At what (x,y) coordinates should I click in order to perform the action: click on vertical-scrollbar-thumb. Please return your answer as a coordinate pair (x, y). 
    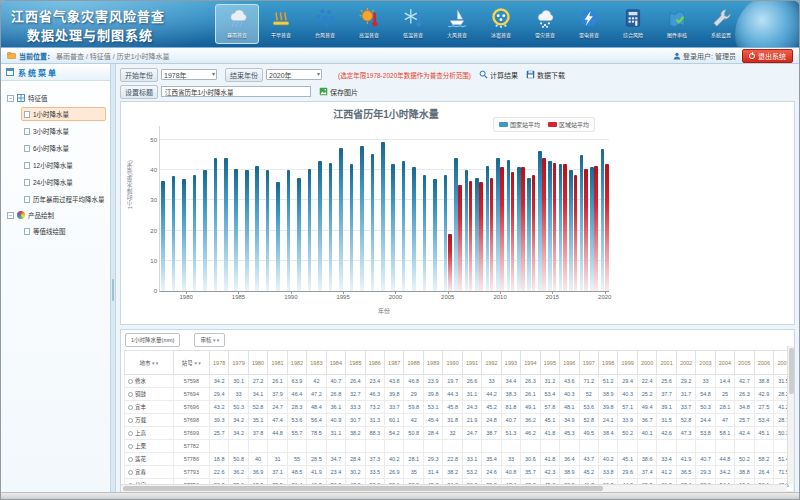
    Looking at the image, I should click on (792, 371).